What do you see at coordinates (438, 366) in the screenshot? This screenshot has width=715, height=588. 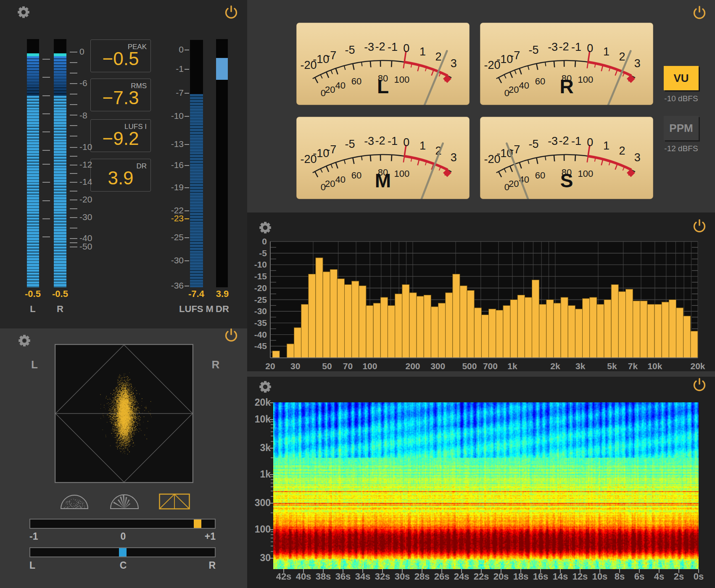 I see `svg-text: 300` at bounding box center [438, 366].